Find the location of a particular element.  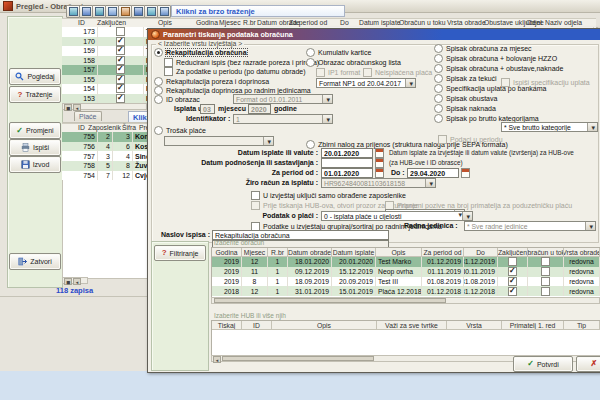

column-header: Primatelj 1. red is located at coordinates (533, 326).